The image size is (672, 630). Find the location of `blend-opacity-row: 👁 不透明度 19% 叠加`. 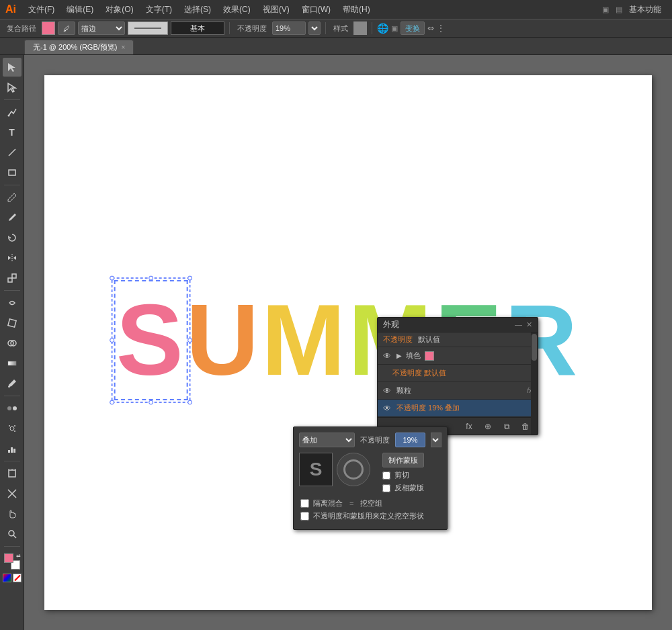

blend-opacity-row: 👁 不透明度 19% 叠加 is located at coordinates (458, 408).